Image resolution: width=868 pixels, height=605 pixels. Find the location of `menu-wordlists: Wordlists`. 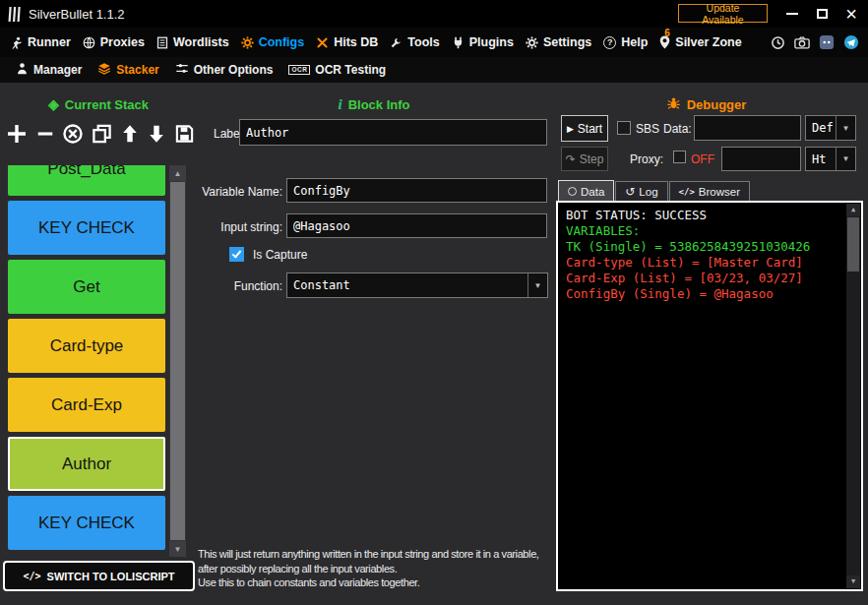

menu-wordlists: Wordlists is located at coordinates (193, 42).